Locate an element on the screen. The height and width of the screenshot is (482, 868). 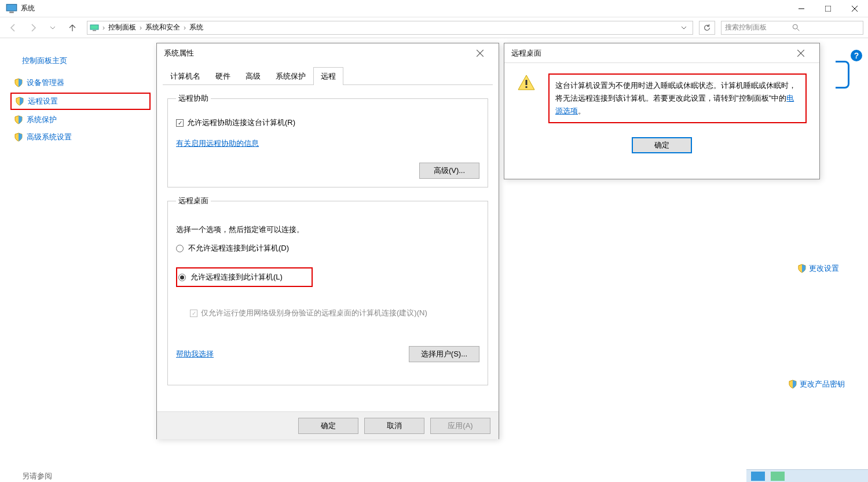
tab-remote: 远程 is located at coordinates (328, 76).